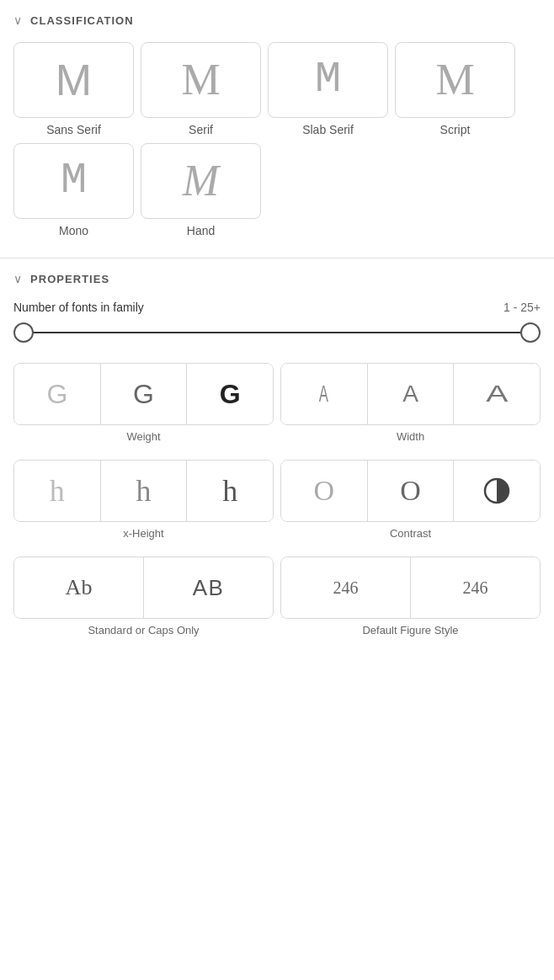  What do you see at coordinates (411, 394) in the screenshot?
I see `width-regular-cell: A` at bounding box center [411, 394].